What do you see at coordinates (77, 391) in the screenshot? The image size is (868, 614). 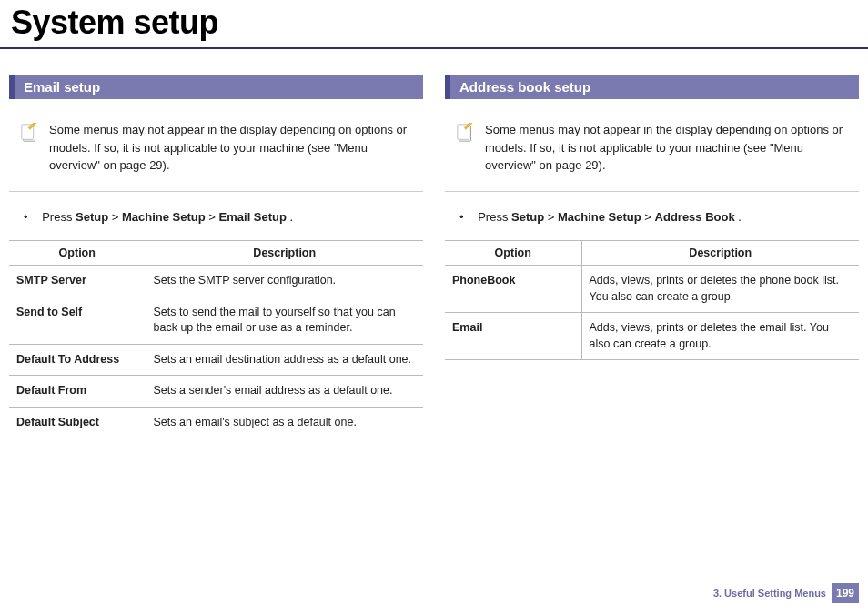 I see `opt-cell: Default From` at bounding box center [77, 391].